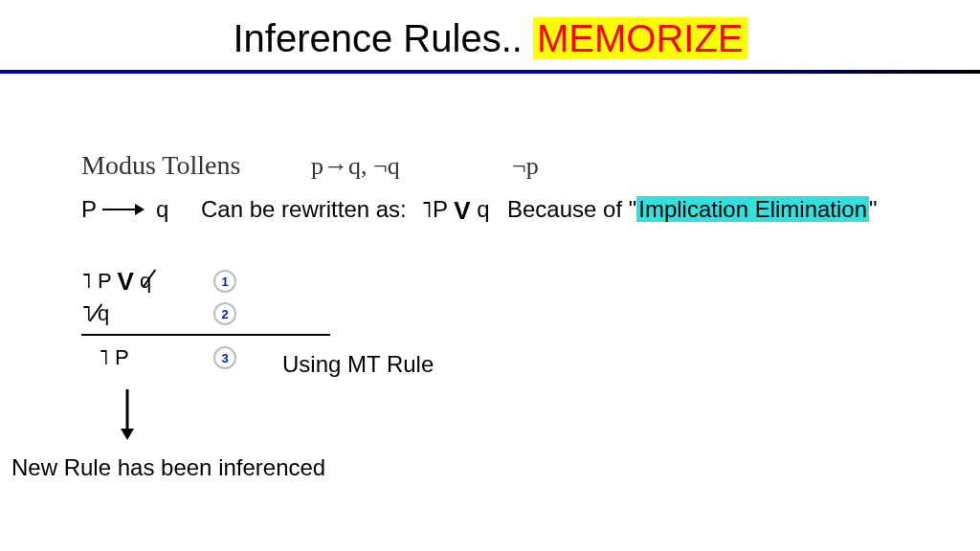 The width and height of the screenshot is (980, 551). What do you see at coordinates (693, 209) in the screenshot?
I see `because-text: Because of "Implication Elimination"` at bounding box center [693, 209].